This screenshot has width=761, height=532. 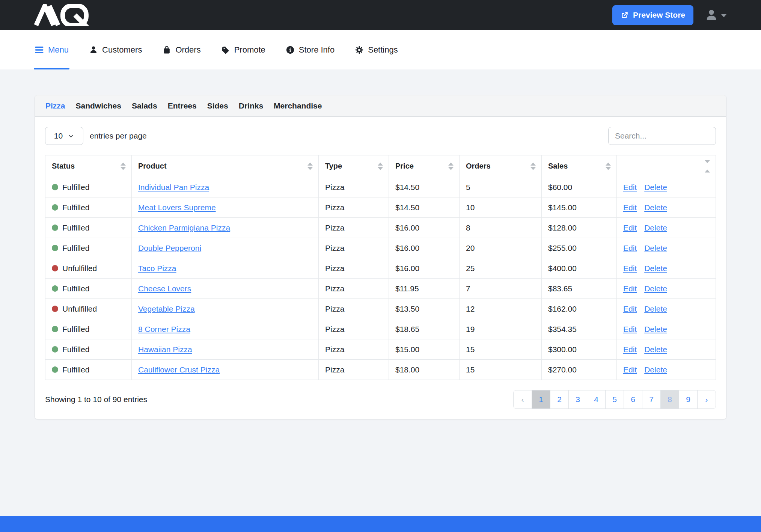 What do you see at coordinates (179, 369) in the screenshot?
I see `product-link: Cauliflower Crust Pizza` at bounding box center [179, 369].